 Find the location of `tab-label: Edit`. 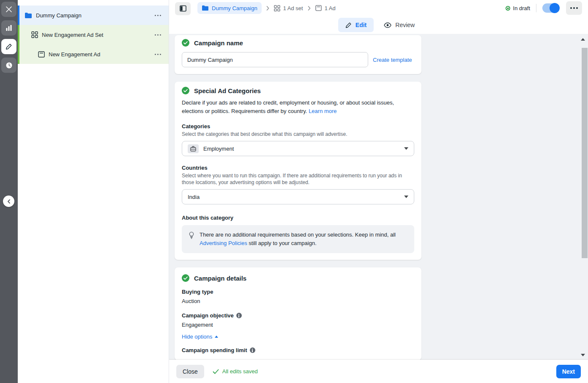

tab-label: Edit is located at coordinates (361, 25).